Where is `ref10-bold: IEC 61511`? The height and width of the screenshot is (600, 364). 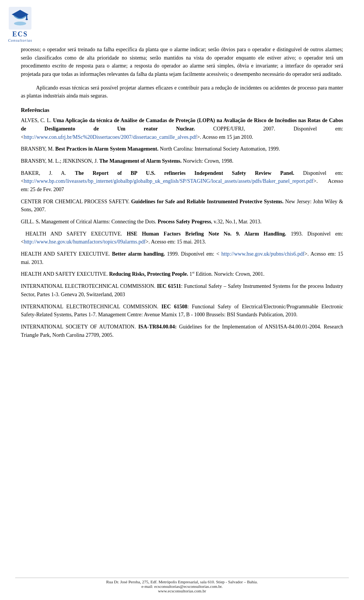
ref10-bold: IEC 61511 is located at coordinates (169, 286).